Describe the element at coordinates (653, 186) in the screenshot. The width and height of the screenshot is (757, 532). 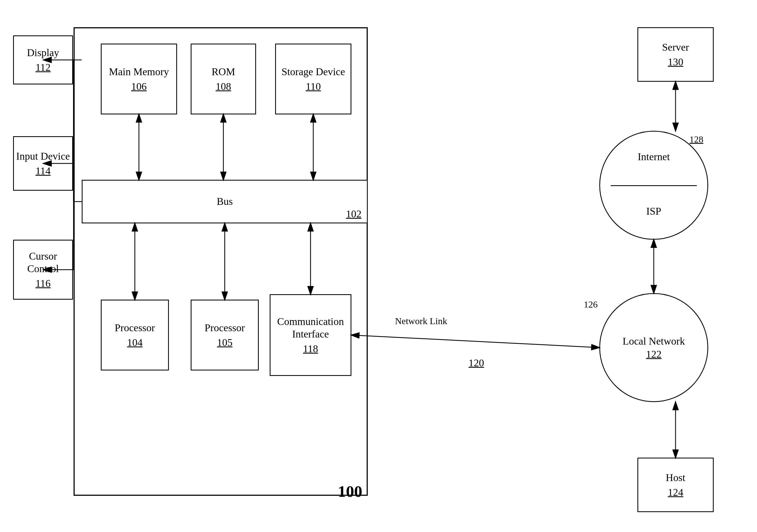
I see `isp-divider` at that location.